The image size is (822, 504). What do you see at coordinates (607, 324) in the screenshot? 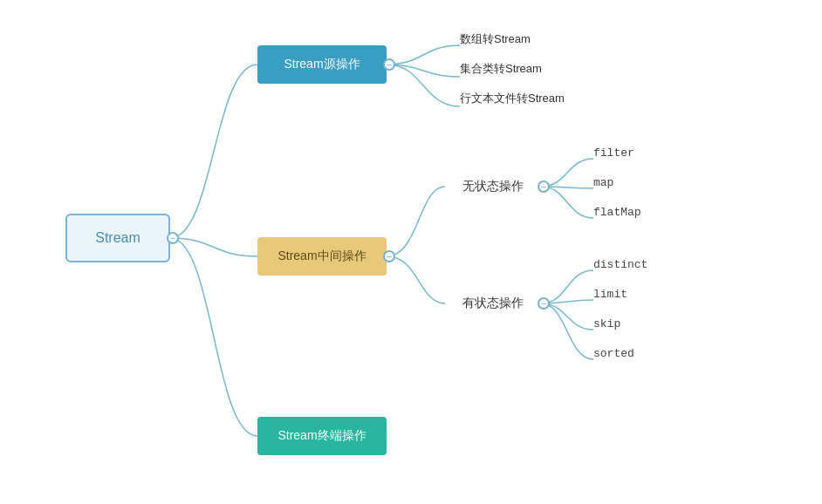
I see `leaf-skip: skip` at bounding box center [607, 324].